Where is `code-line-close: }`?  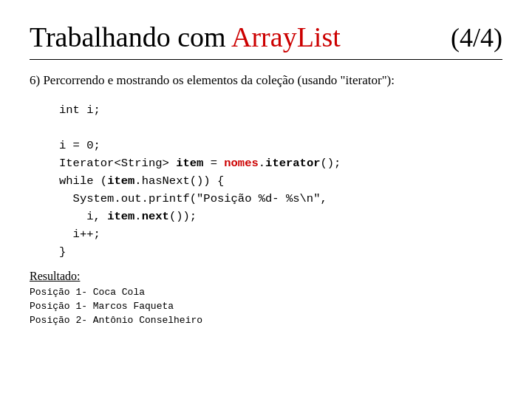 code-line-close: } is located at coordinates (281, 252).